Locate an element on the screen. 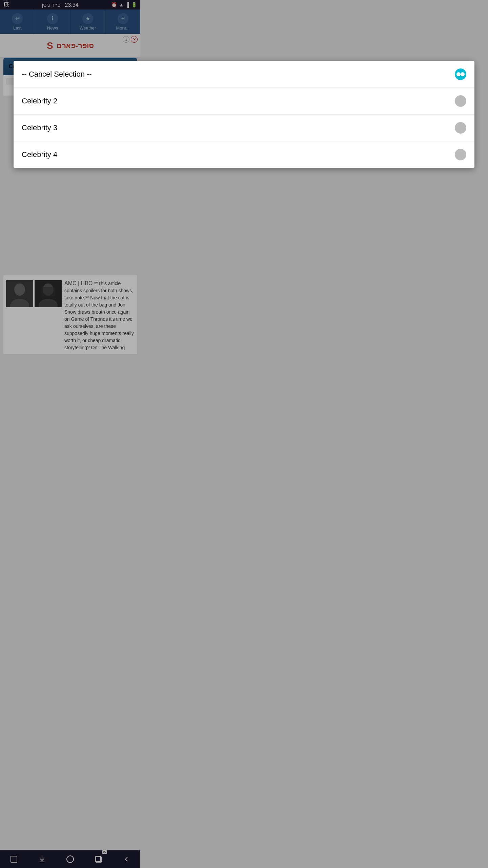 Image resolution: width=488 pixels, height=868 pixels. selection-dialog: -- Cancel Selection -- Celebrity 2 Celeb… is located at coordinates (77, 115).